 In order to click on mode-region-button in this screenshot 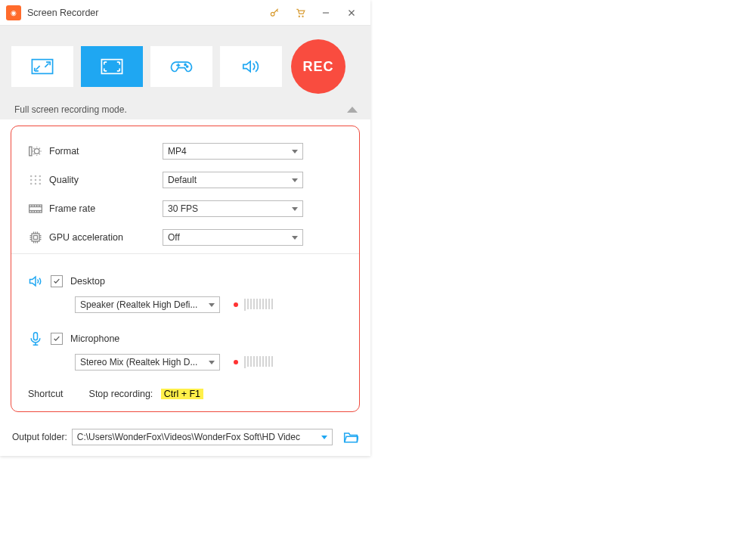, I will do `click(42, 67)`.